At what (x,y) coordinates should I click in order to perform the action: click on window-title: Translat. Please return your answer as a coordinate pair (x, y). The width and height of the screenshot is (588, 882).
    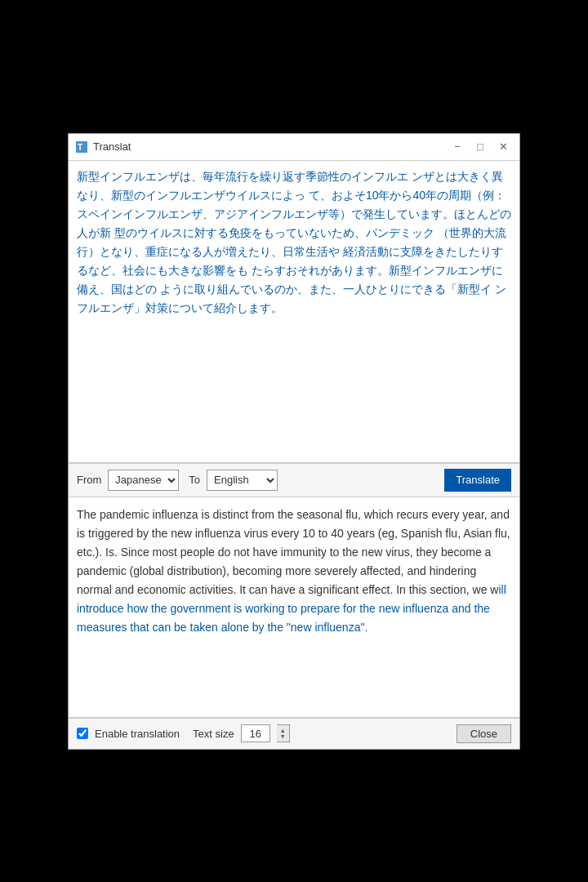
    Looking at the image, I should click on (112, 147).